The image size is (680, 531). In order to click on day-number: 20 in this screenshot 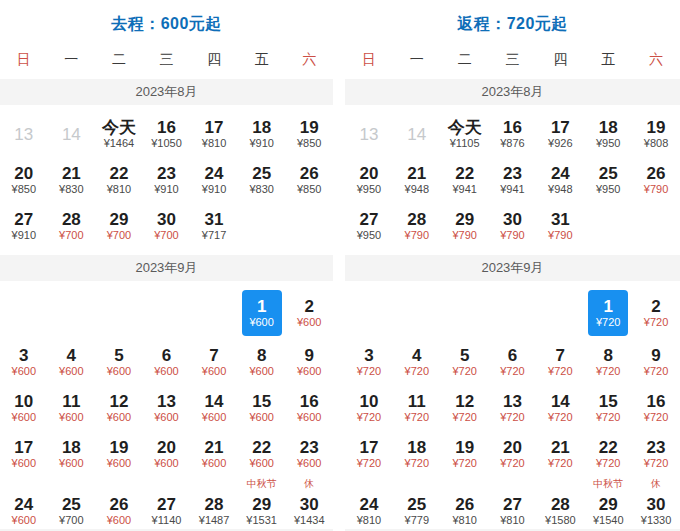, I will do `click(166, 448)`.